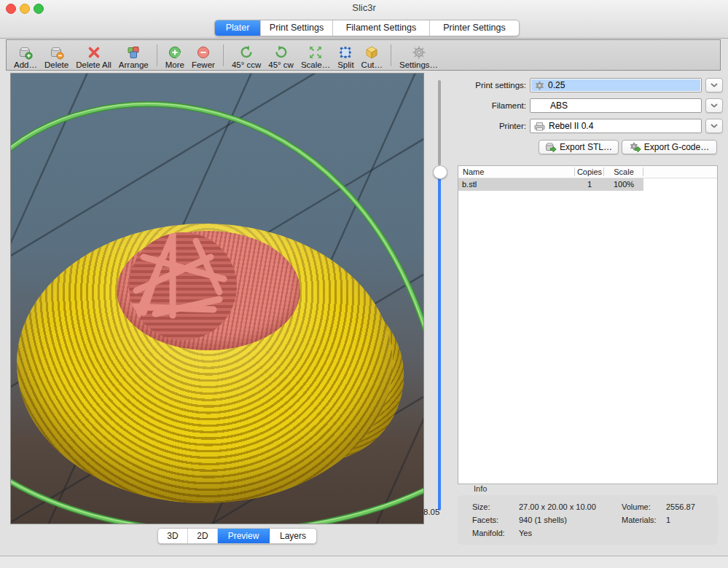 The width and height of the screenshot is (728, 568). I want to click on facets-value: 940 (1 shells), so click(543, 520).